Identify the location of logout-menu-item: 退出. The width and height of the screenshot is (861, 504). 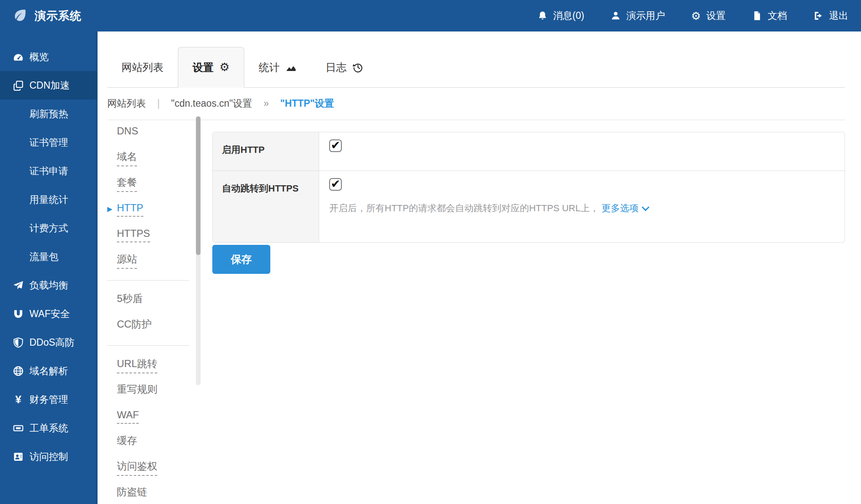
(831, 16).